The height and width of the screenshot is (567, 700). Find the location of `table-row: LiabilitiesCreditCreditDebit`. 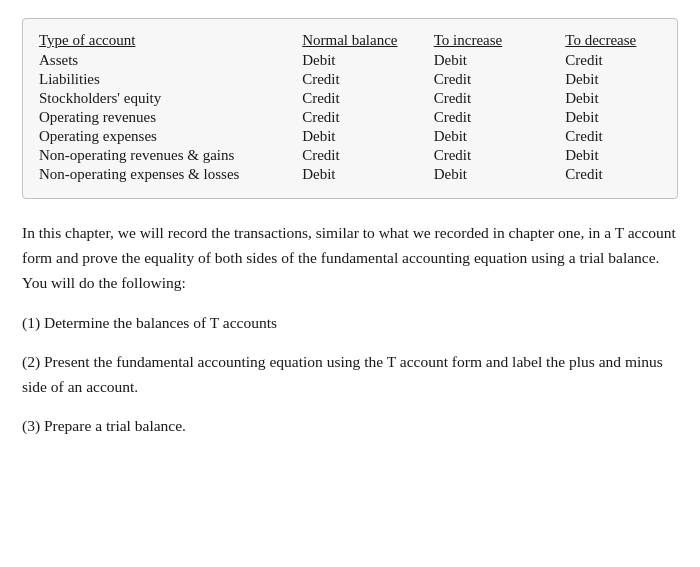

table-row: LiabilitiesCreditCreditDebit is located at coordinates (350, 80).